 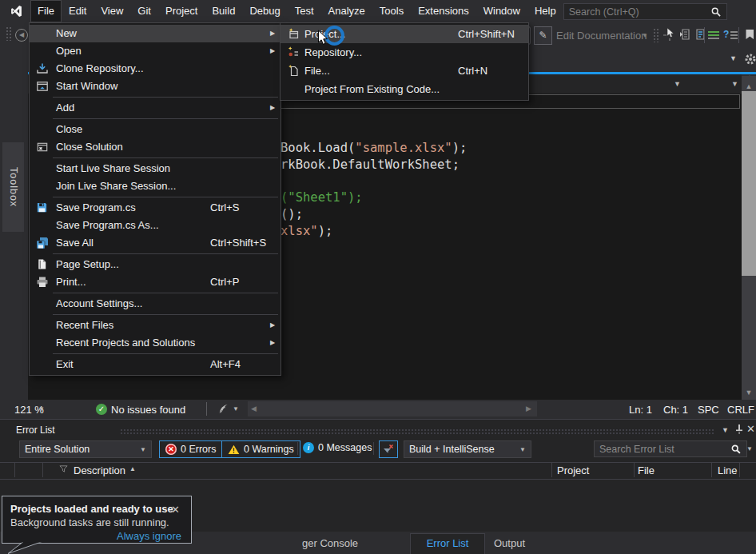 What do you see at coordinates (171, 449) in the screenshot?
I see `error-icon: ✕` at bounding box center [171, 449].